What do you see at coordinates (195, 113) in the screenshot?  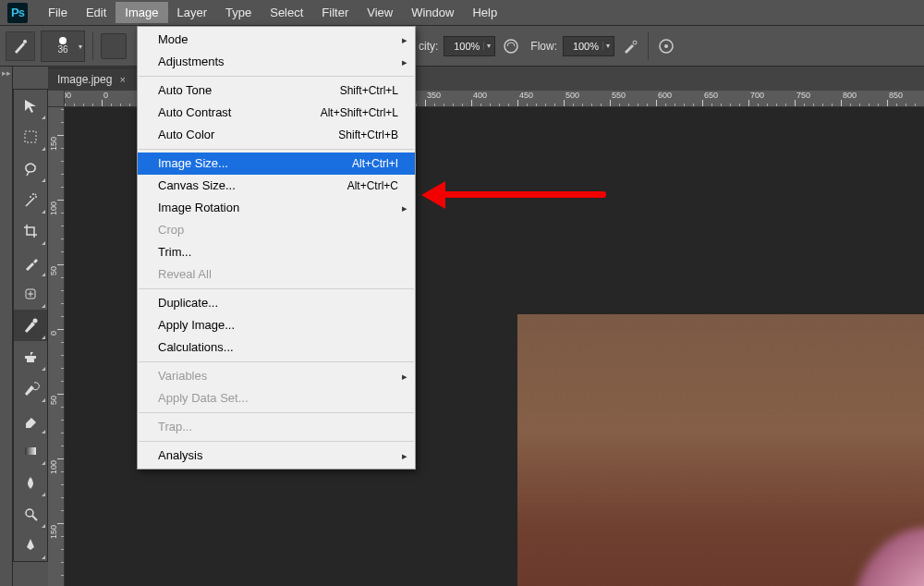 I see `menu-item-label: Auto Contrast` at bounding box center [195, 113].